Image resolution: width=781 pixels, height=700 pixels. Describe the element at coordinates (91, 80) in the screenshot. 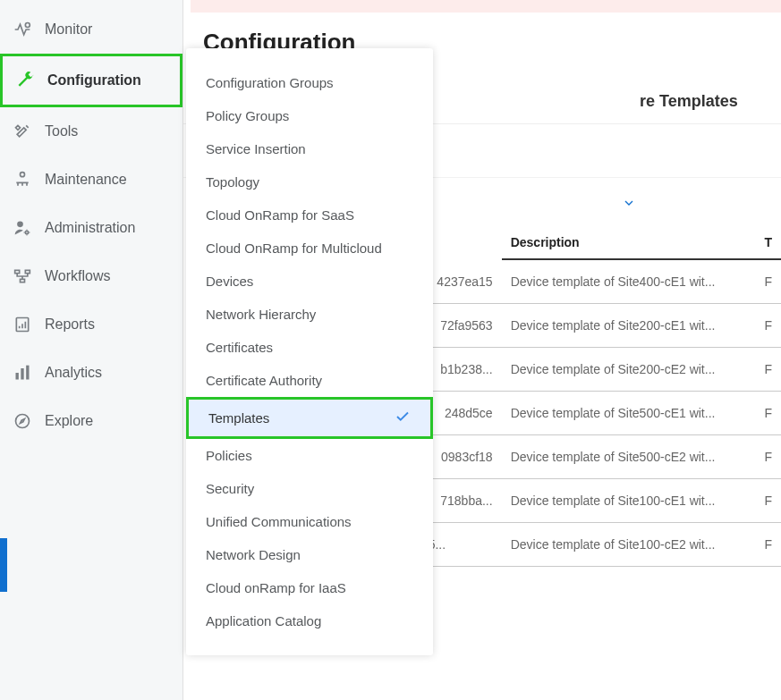

I see `sidebar-item-configuration: Configuration` at that location.